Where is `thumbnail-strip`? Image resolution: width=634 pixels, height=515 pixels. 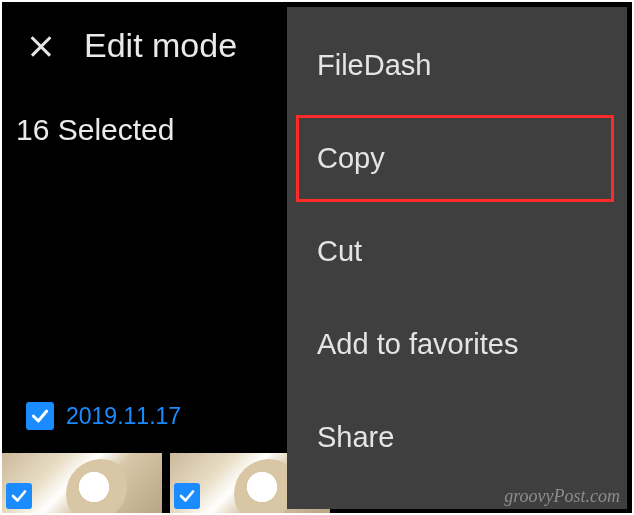 thumbnail-strip is located at coordinates (166, 483).